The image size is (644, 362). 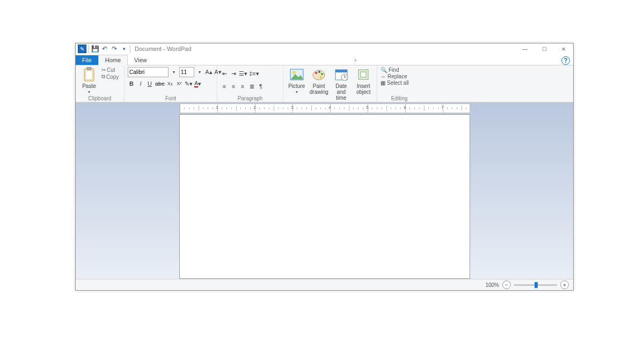 What do you see at coordinates (395, 76) in the screenshot?
I see `replace-button: ↔Replace` at bounding box center [395, 76].